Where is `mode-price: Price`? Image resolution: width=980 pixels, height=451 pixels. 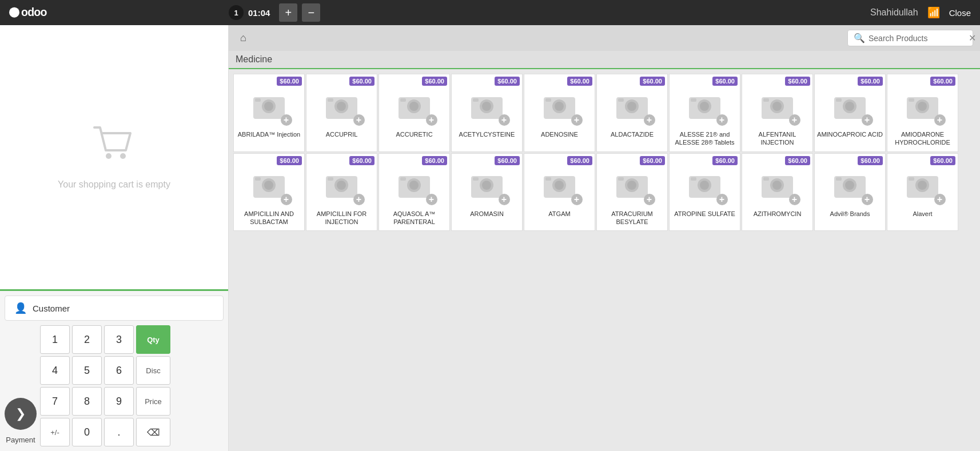
mode-price: Price is located at coordinates (153, 401).